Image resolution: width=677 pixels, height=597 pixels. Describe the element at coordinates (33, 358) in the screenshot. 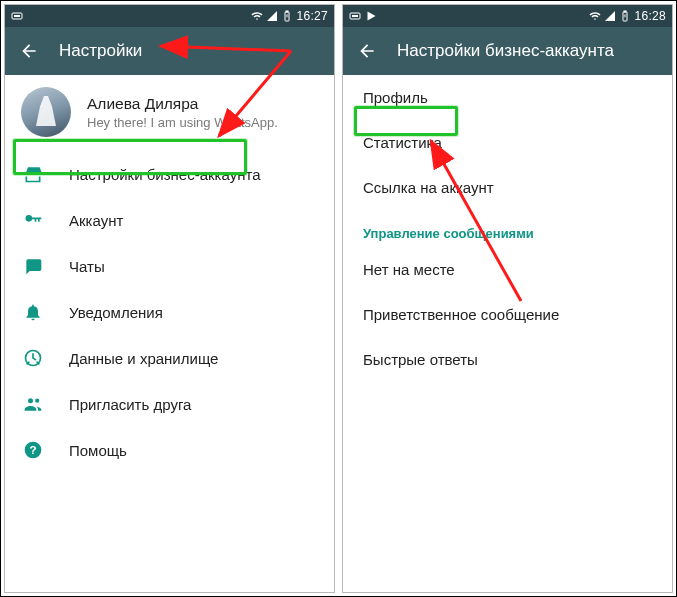

I see `data-icon` at that location.